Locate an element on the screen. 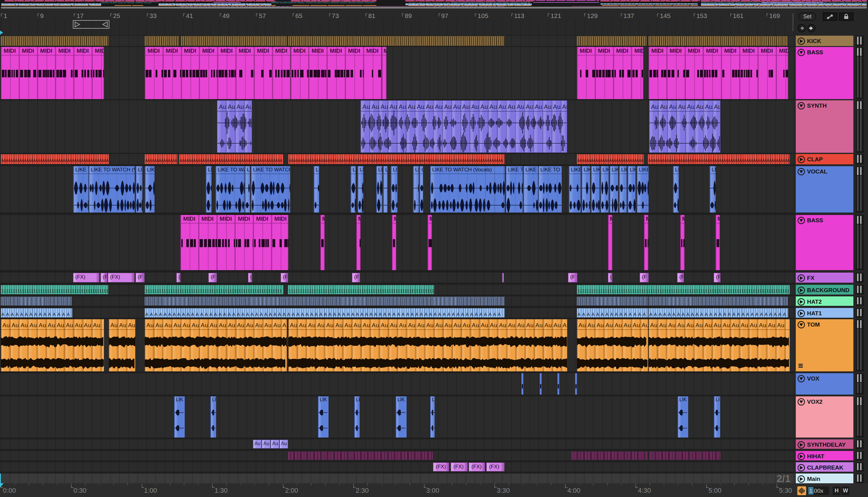  svg-text:Au Au Au Au Au Au Au Au Au Au: Au Au Au Au Au Au Au Au Au Au Au is located at coordinates (51, 325).